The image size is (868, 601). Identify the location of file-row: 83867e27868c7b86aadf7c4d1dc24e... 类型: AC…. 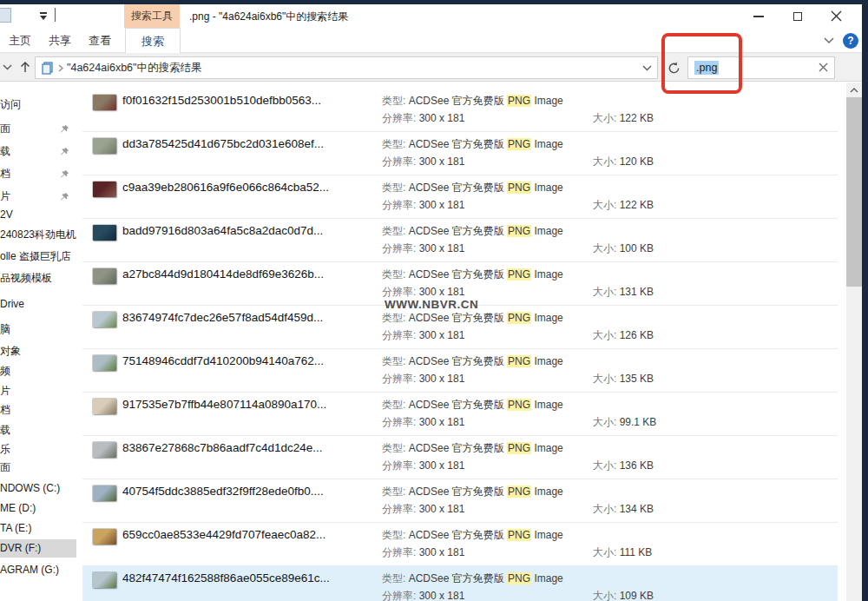
(460, 458).